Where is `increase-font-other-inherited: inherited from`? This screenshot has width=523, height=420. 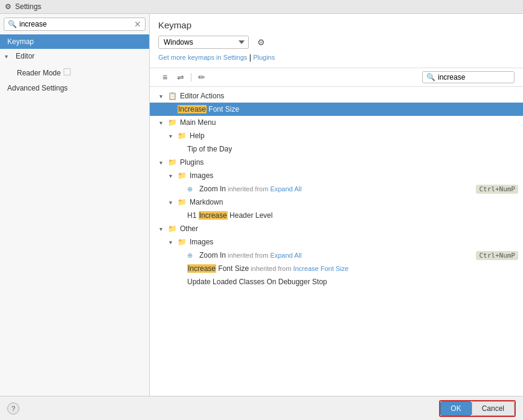 increase-font-other-inherited: inherited from is located at coordinates (271, 269).